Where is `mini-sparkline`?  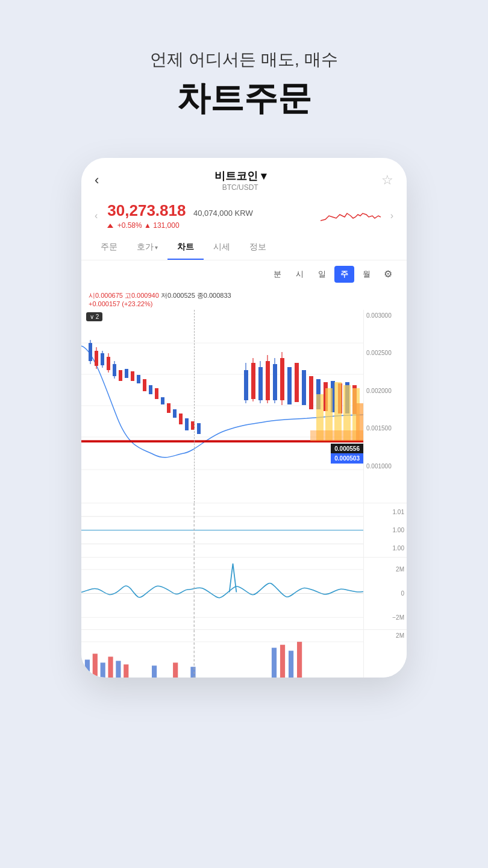 mini-sparkline is located at coordinates (351, 216).